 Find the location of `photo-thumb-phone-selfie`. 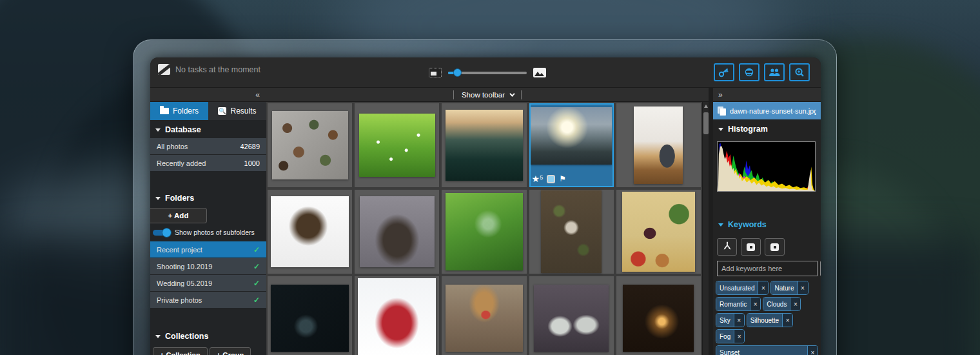

photo-thumb-phone-selfie is located at coordinates (485, 318).